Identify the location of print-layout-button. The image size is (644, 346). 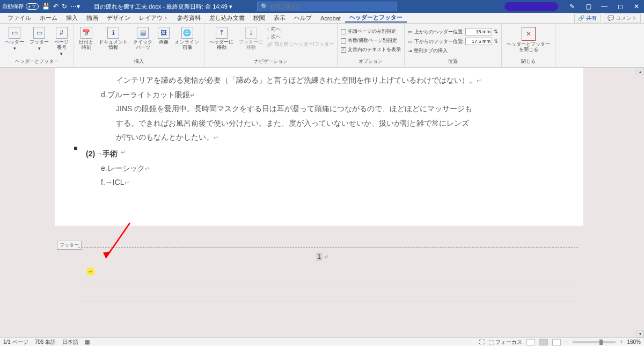
(544, 342).